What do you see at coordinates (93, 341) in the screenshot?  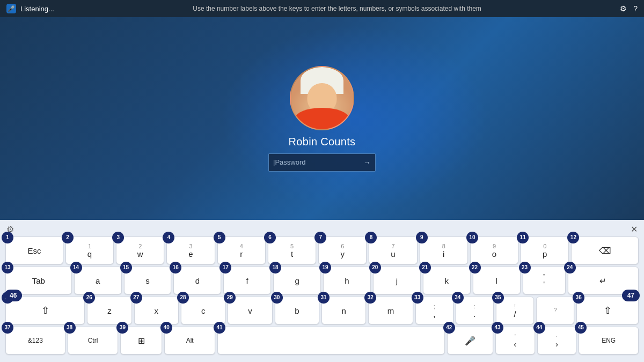 I see `key-ctrl: 38 Ctrl` at bounding box center [93, 341].